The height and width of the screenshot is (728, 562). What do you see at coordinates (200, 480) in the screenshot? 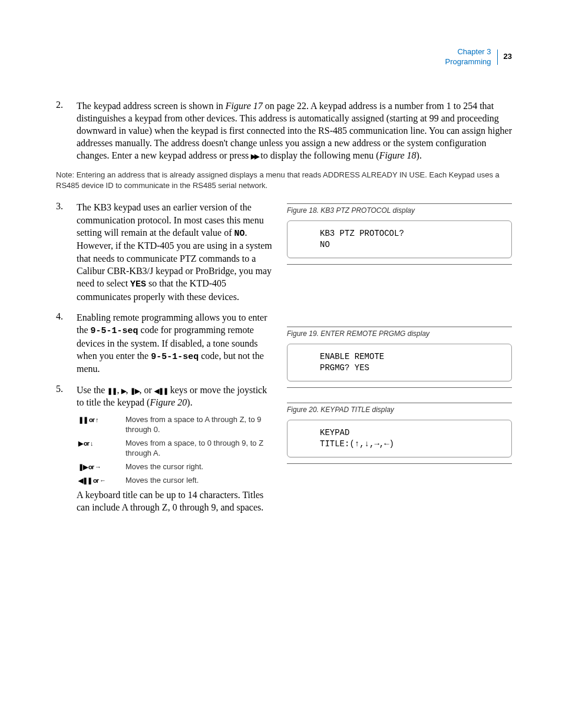
I see `key-description: Moves the cursor left.` at bounding box center [200, 480].